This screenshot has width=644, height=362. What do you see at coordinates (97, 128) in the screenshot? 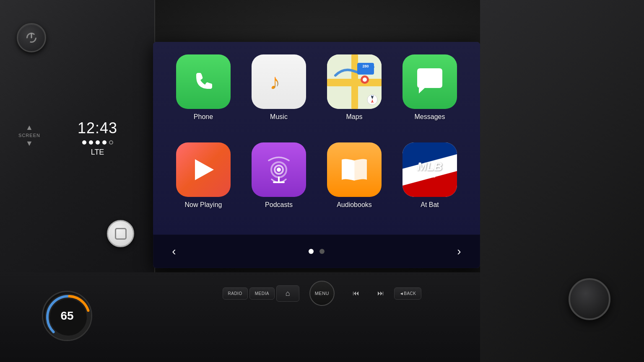
I see `time-display: 12:43` at bounding box center [97, 128].